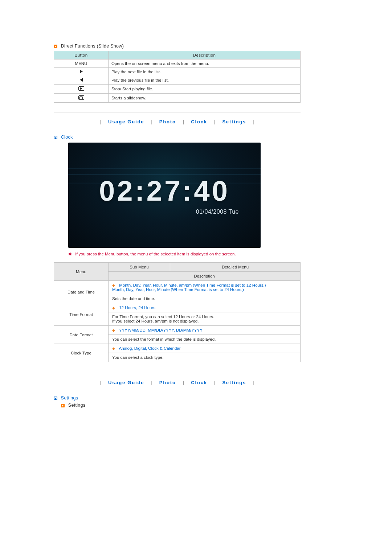 Image resolution: width=392 pixels, height=554 pixels. What do you see at coordinates (81, 272) in the screenshot?
I see `col-menu: Menu` at bounding box center [81, 272].